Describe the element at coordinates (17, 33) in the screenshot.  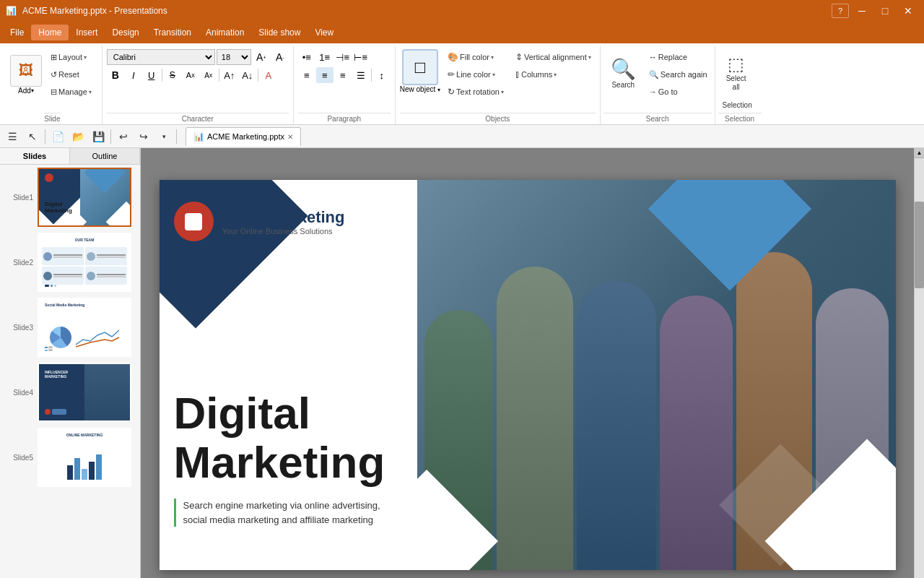
I see `menu-file: File` at that location.